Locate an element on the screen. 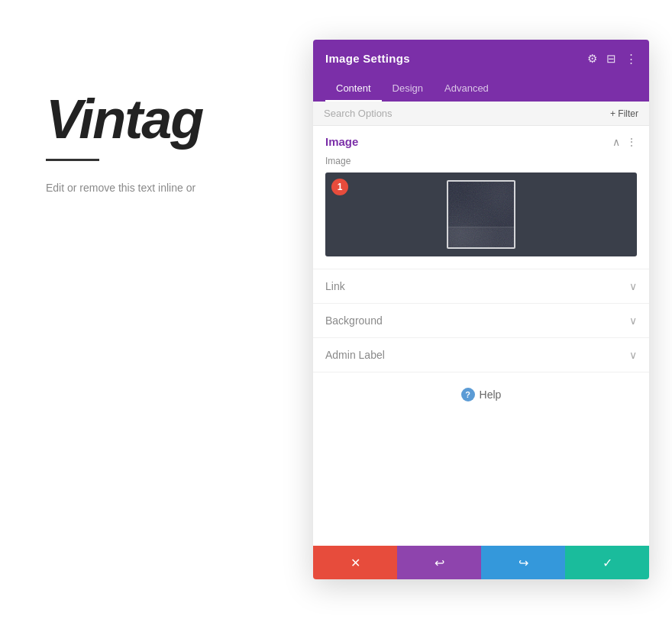 This screenshot has height=619, width=672. panel-title: Image Settings is located at coordinates (368, 58).